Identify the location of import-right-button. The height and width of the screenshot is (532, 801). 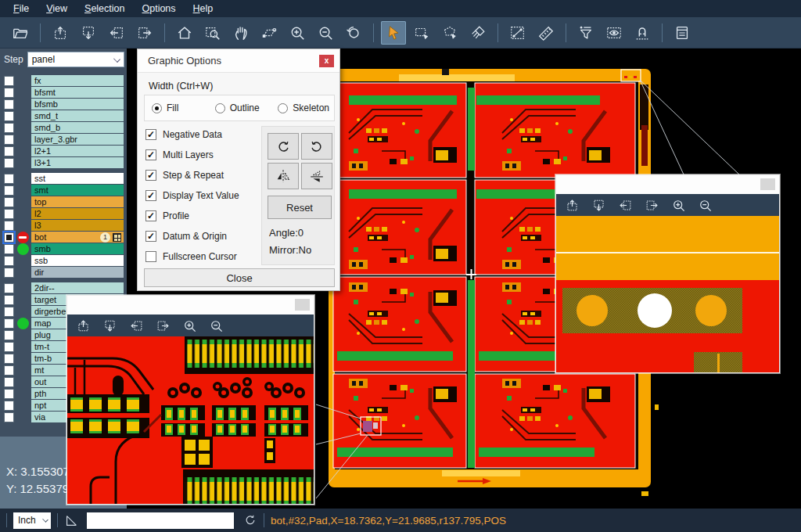
(145, 33).